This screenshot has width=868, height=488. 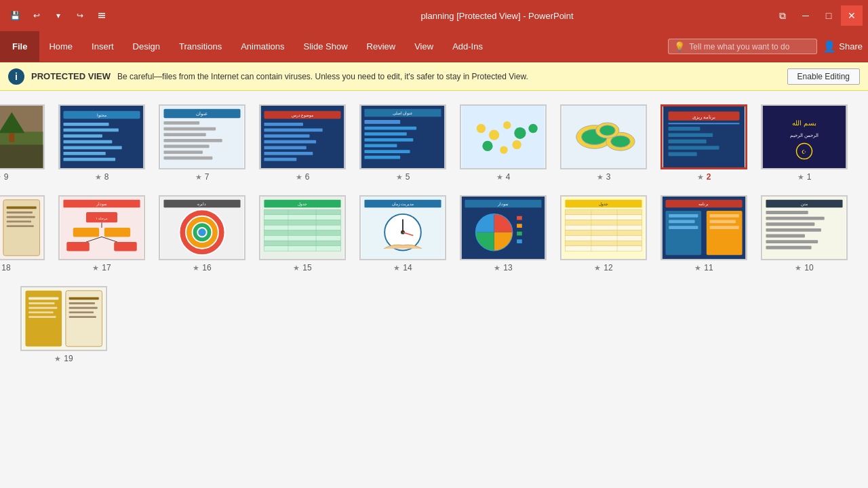 I want to click on redo-button: ↪, so click(x=80, y=16).